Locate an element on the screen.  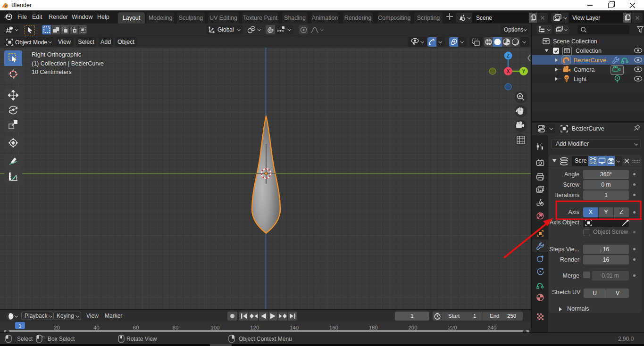
svg-text: Z is located at coordinates (508, 56).